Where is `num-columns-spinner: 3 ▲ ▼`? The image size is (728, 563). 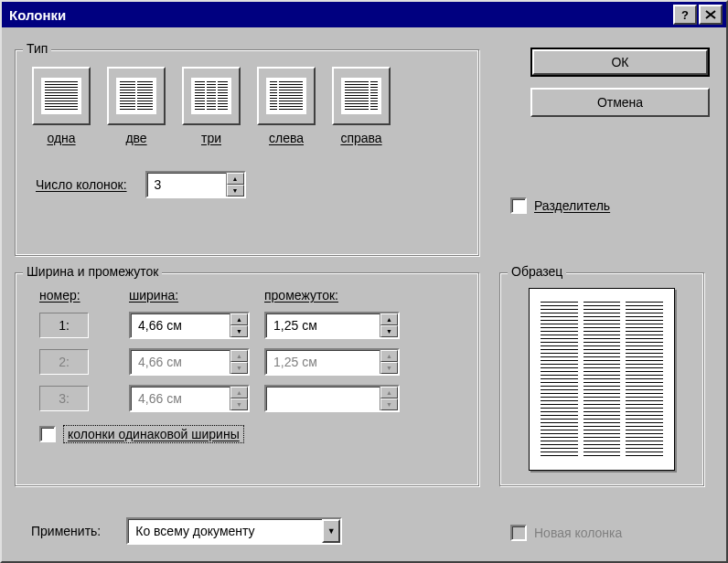
num-columns-spinner: 3 ▲ ▼ is located at coordinates (196, 185).